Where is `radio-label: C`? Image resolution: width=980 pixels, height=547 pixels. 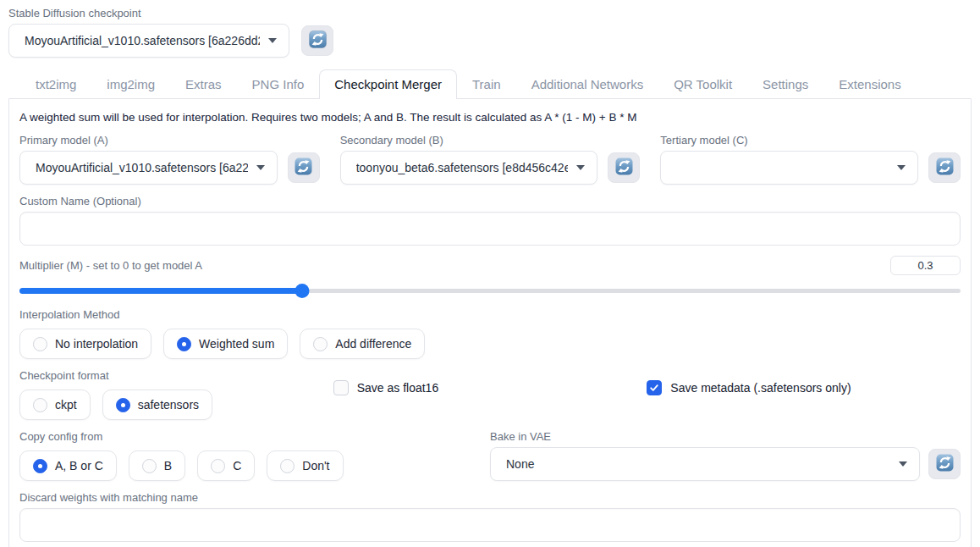 radio-label: C is located at coordinates (237, 466).